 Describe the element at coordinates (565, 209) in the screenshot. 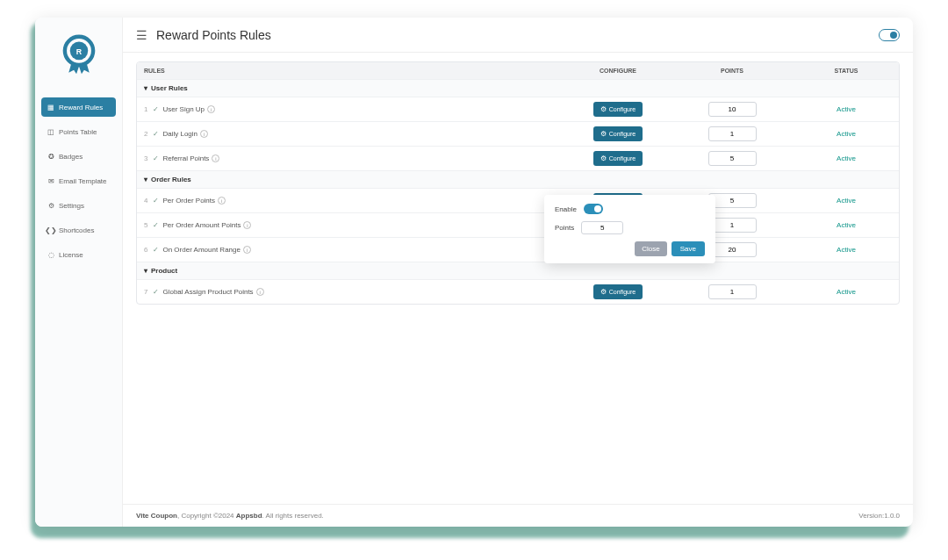

I see `enable-label: Enable` at that location.